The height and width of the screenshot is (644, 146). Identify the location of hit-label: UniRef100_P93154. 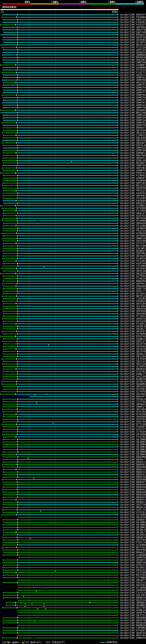
(133, 230).